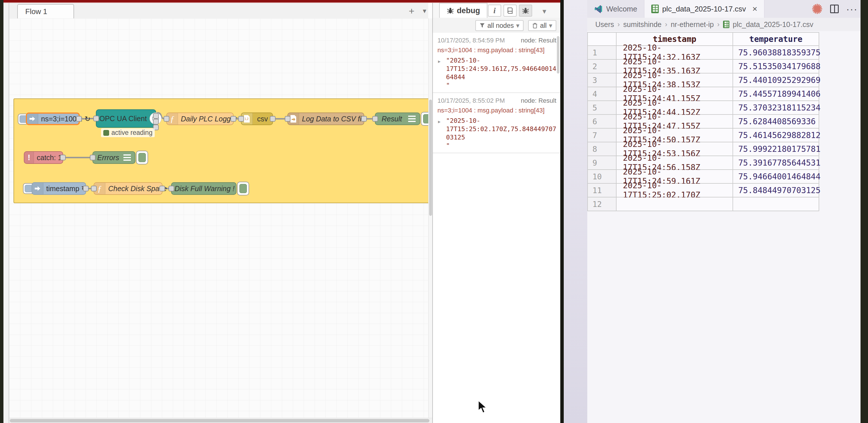 The width and height of the screenshot is (868, 423). Describe the element at coordinates (692, 24) in the screenshot. I see `breadcrumb-item: nr-ethernet-ip` at that location.